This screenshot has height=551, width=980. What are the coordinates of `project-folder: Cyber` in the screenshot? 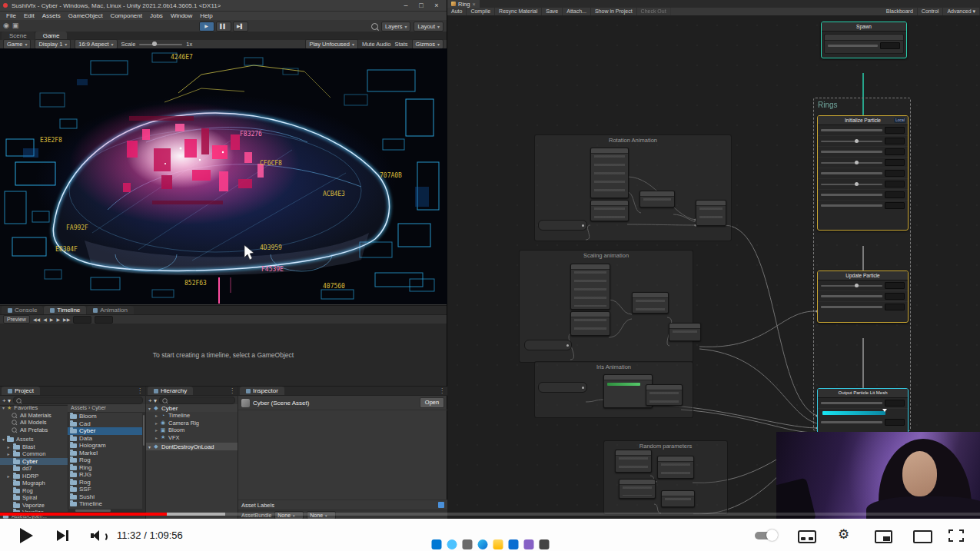 It's located at (34, 462).